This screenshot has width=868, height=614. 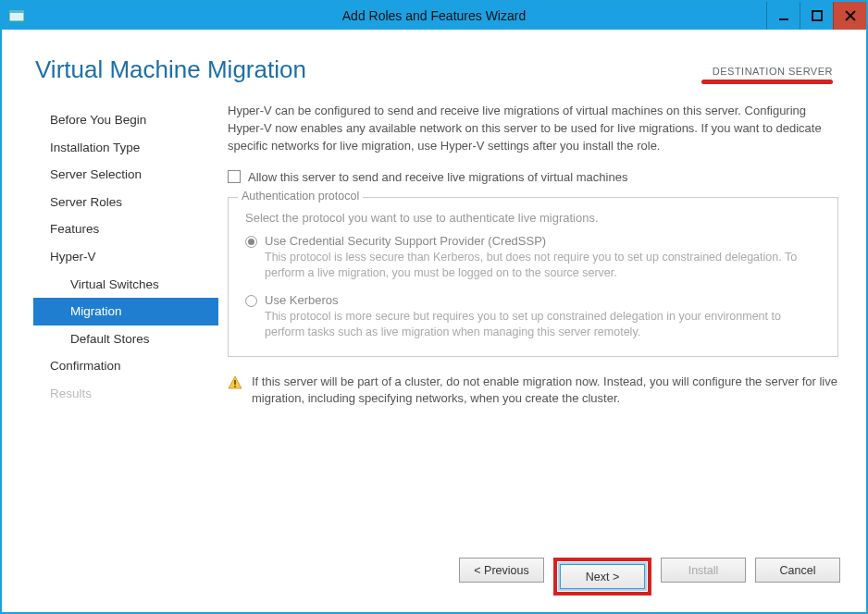 I want to click on auth-group-legend: Authentication protocol, so click(x=300, y=196).